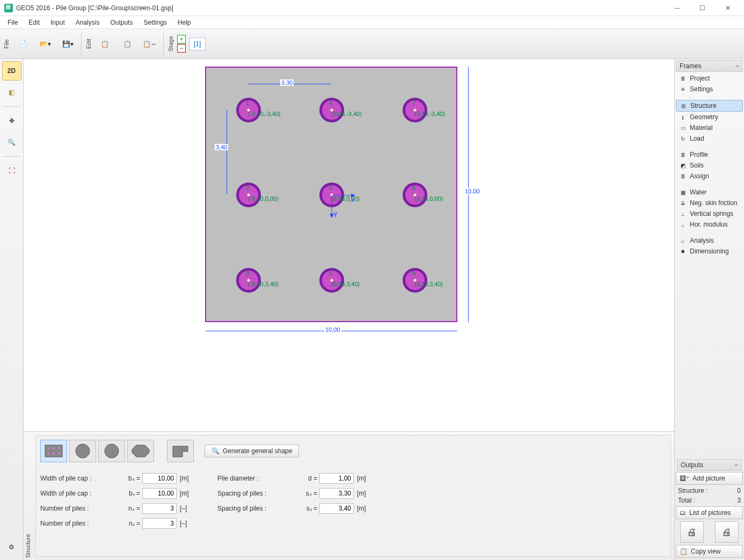 The image size is (744, 560). I want to click on close-button: ✕, so click(728, 8).